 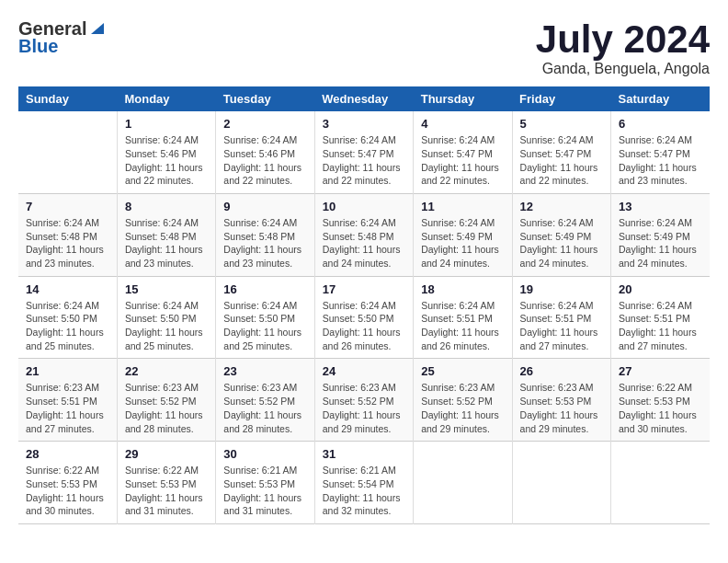 I want to click on header-wednesday: Wednesday, so click(x=364, y=99).